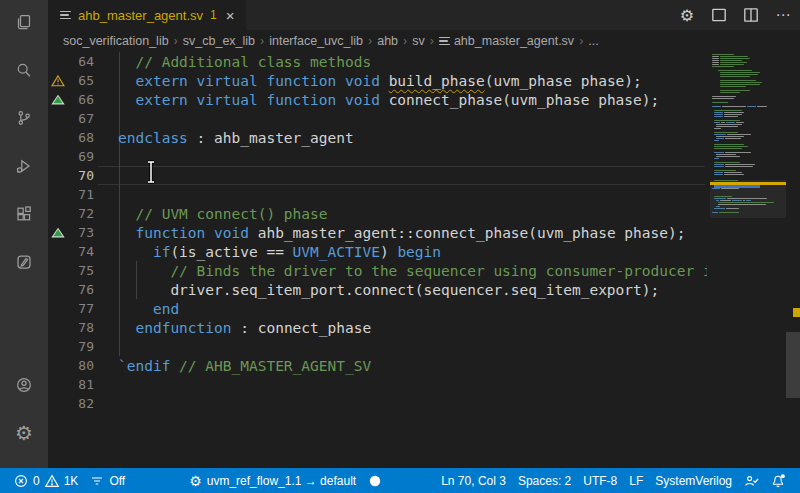 Image resolution: width=800 pixels, height=493 pixels. I want to click on code-line-79: 79, so click(378, 346).